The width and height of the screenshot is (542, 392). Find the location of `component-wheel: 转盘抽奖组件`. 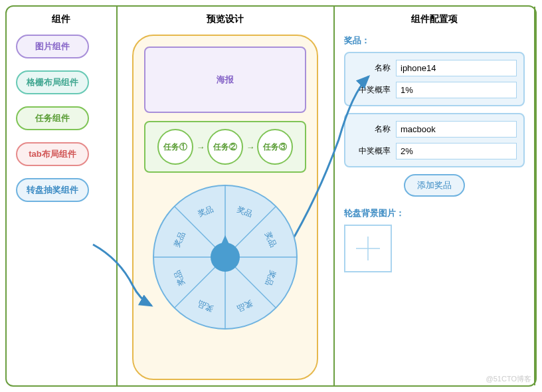

component-wheel: 转盘抽奖组件 is located at coordinates (52, 190).